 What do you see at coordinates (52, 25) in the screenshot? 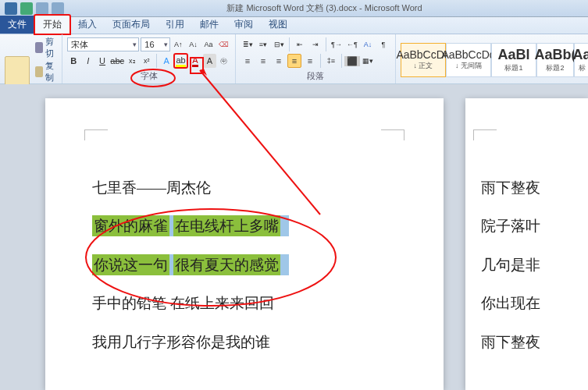
I see `tab-home: 开始` at bounding box center [52, 25].